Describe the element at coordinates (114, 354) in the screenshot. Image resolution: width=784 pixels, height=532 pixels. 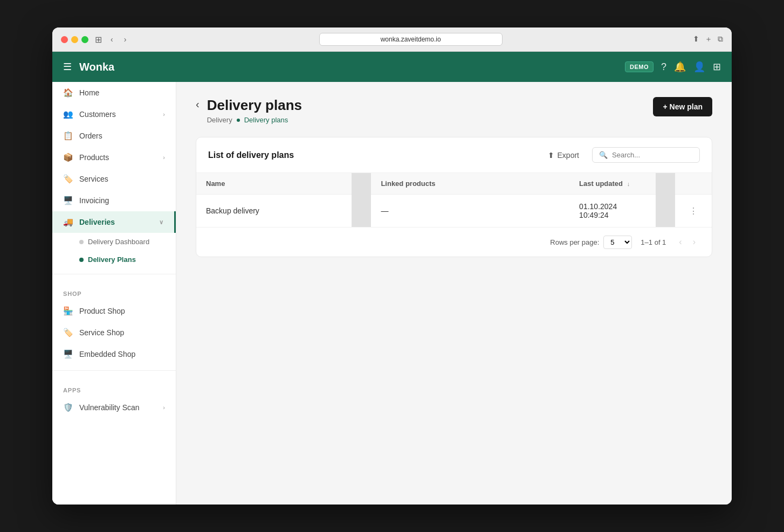
I see `sidebar-item-embedded-shop: 🖥️ Embedded Shop` at that location.